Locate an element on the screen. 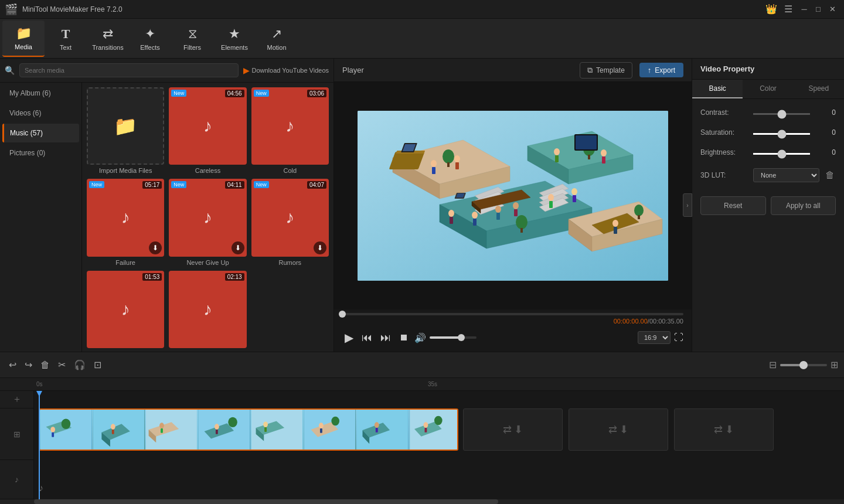  folder-icon: 📁 is located at coordinates (125, 126).